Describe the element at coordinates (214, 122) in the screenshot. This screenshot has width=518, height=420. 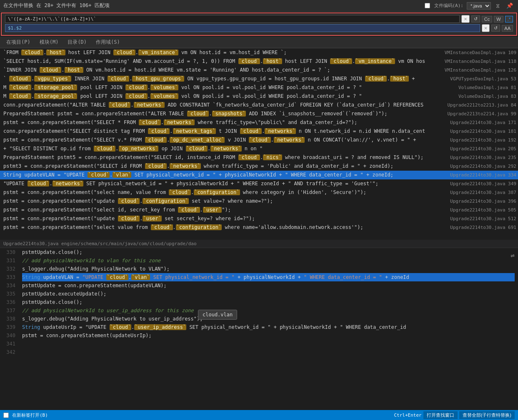
I see `result-content: pstmt = conn.prepareStatement("SELECT * …` at that location.